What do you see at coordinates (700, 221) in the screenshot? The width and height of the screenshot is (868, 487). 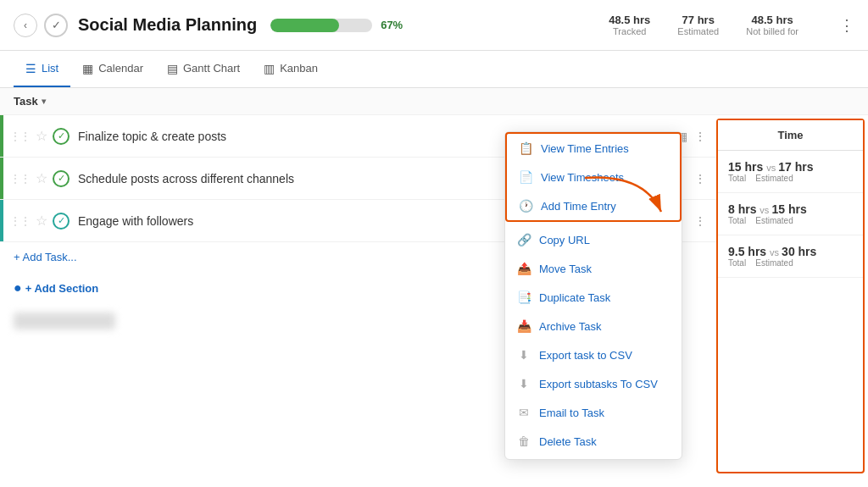 I see `task-actions-3: ⋮` at bounding box center [700, 221].